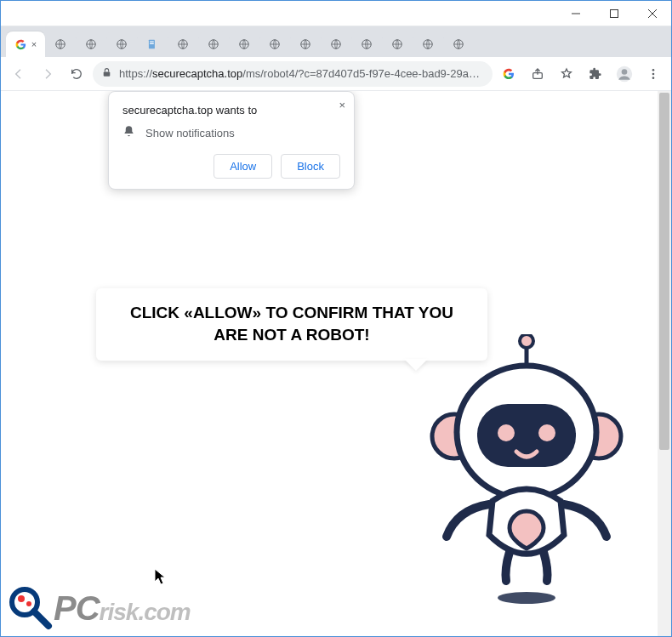 Image resolution: width=672 pixels, height=637 pixels. What do you see at coordinates (19, 74) in the screenshot?
I see `back-button` at bounding box center [19, 74].